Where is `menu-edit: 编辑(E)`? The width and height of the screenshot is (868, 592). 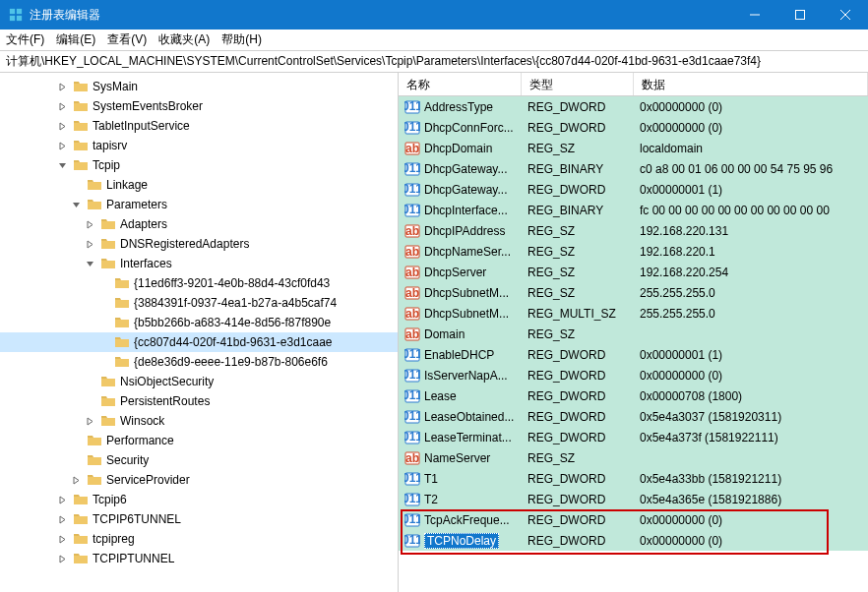
menu-edit: 编辑(E) is located at coordinates (76, 39).